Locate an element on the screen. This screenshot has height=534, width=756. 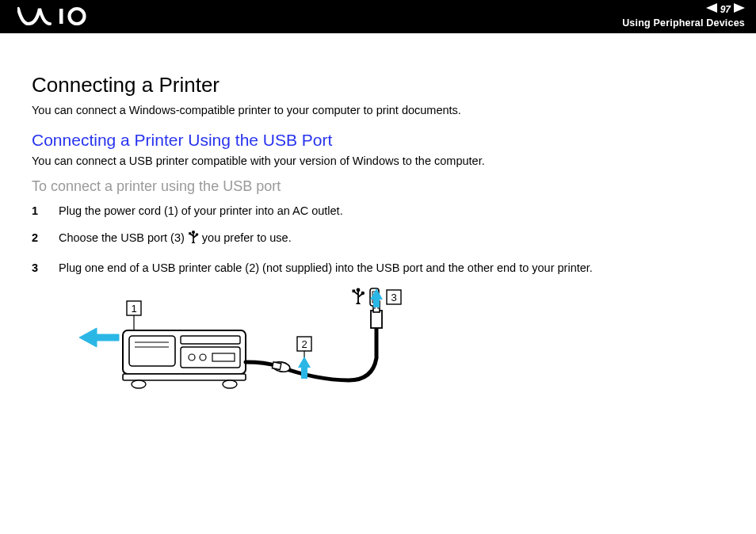
page-navigation: 97 is located at coordinates (683, 10).